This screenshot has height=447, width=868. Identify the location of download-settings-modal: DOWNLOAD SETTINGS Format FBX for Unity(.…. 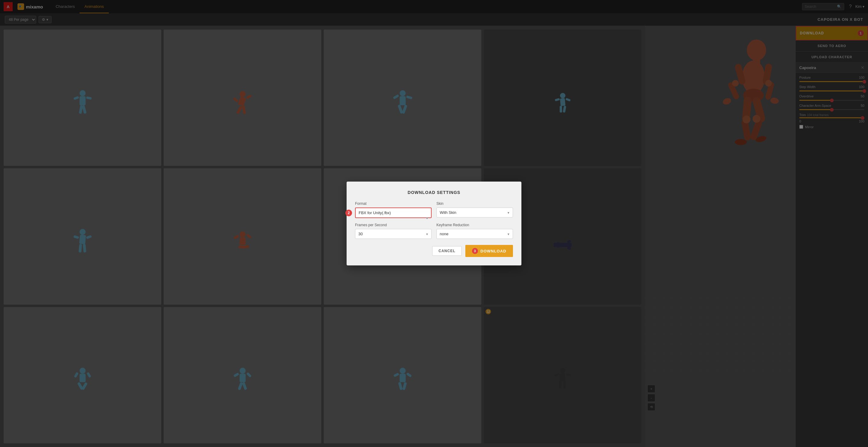
(434, 224).